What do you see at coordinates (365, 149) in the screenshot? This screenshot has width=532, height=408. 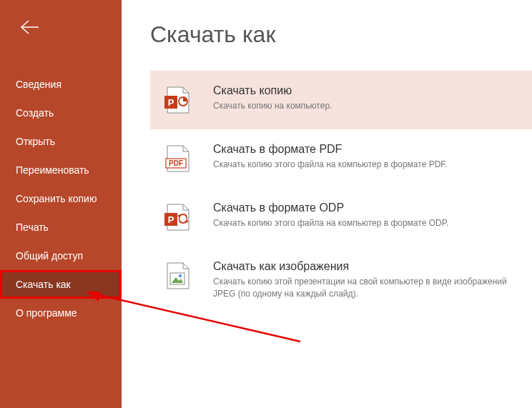 I see `option-title: Скачать в формате PDF` at bounding box center [365, 149].